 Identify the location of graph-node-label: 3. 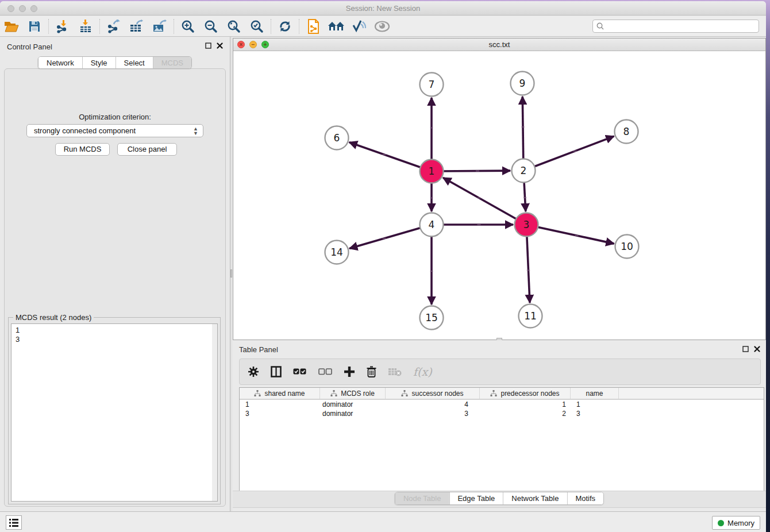
(526, 225).